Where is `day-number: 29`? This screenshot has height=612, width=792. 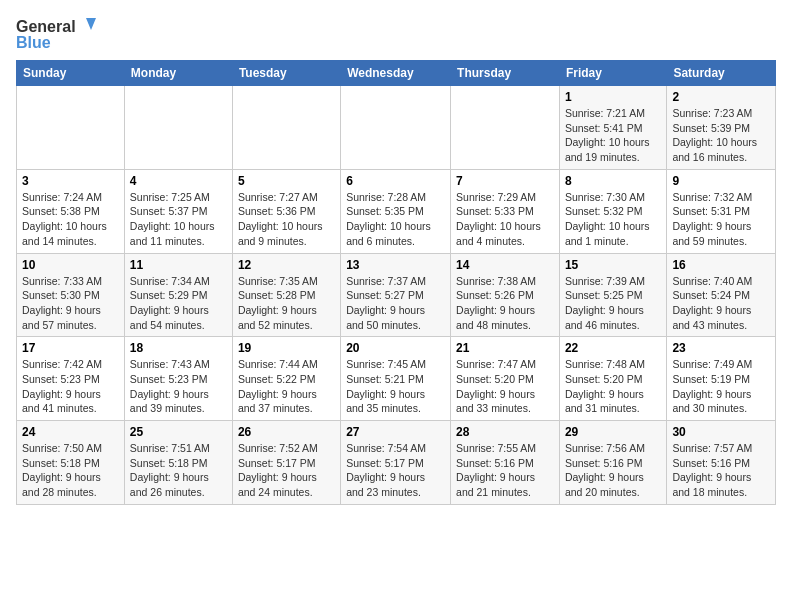
day-number: 29 is located at coordinates (613, 432).